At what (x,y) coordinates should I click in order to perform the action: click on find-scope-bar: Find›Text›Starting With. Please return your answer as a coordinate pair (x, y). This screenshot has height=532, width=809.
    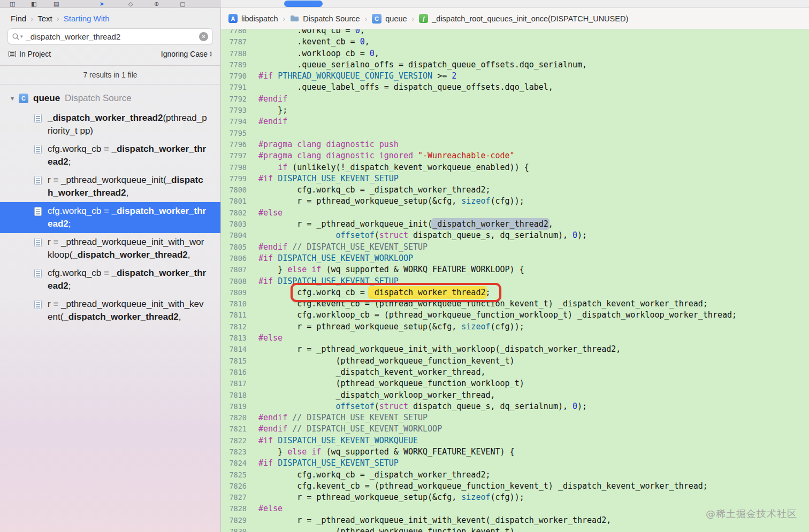
    Looking at the image, I should click on (110, 18).